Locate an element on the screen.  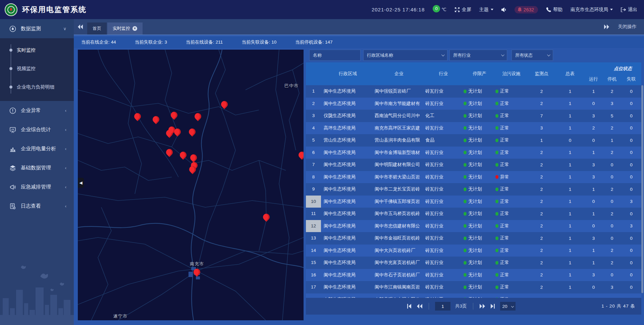
next-page-button is located at coordinates (482, 306).